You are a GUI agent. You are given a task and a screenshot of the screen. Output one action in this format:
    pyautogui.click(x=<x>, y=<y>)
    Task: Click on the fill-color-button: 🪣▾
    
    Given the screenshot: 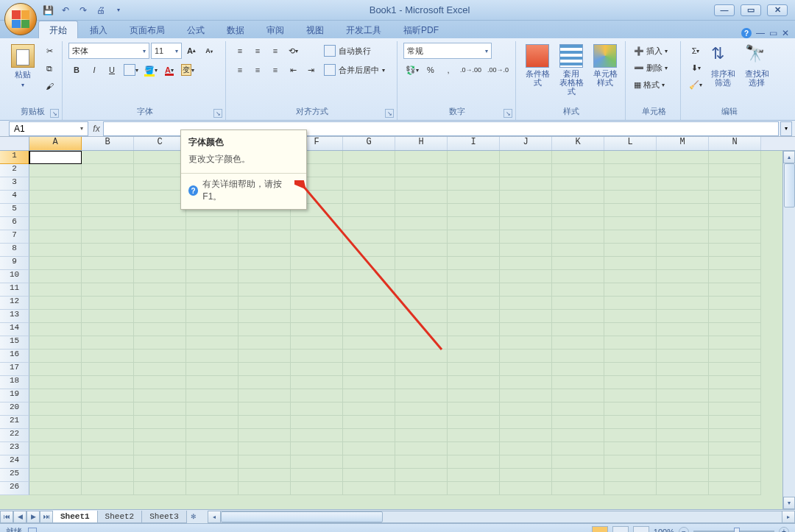 What is the action you would take?
    pyautogui.click(x=151, y=70)
    